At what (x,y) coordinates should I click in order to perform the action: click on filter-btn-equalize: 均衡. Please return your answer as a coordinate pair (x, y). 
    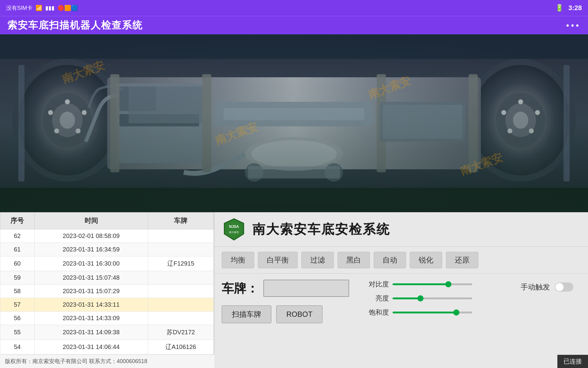
    Looking at the image, I should click on (238, 260).